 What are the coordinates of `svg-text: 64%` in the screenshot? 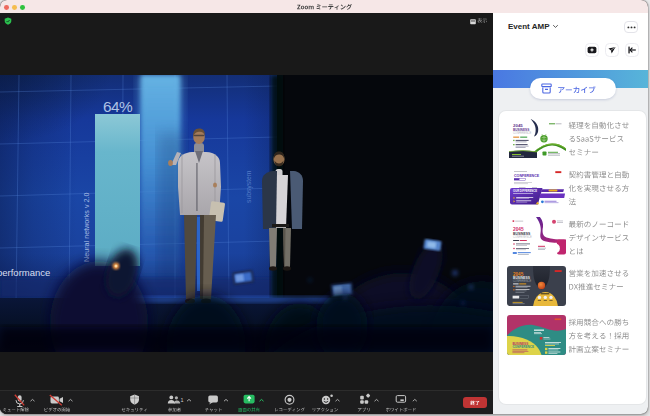 It's located at (118, 106).